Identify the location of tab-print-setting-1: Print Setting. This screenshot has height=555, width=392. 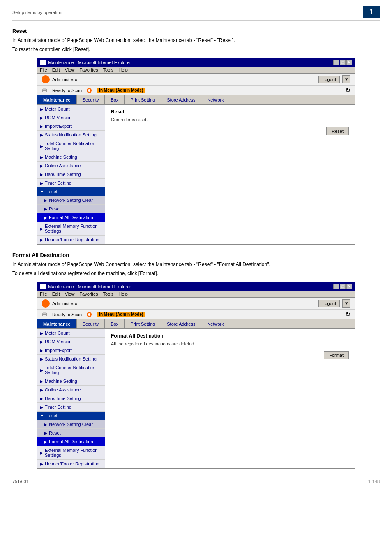
(143, 100).